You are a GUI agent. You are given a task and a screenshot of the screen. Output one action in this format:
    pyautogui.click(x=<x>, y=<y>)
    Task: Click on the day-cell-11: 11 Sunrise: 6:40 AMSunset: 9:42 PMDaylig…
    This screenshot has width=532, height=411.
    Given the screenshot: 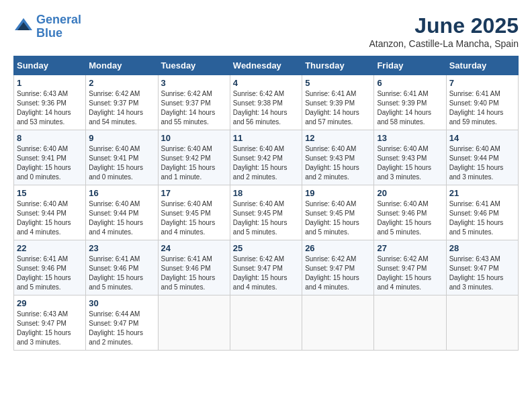 What is the action you would take?
    pyautogui.click(x=266, y=158)
    